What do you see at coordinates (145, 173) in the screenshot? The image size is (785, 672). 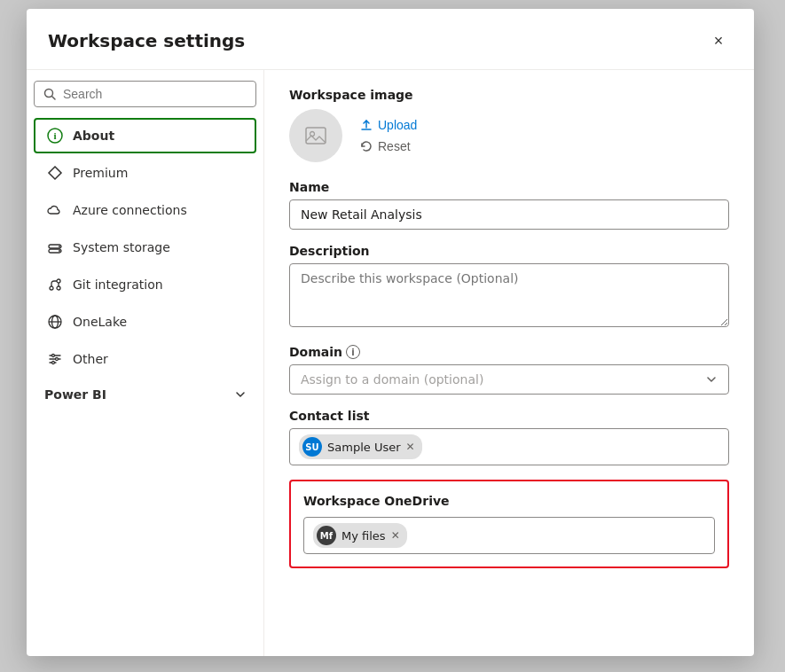 I see `sidebar-item-premium: Premium` at bounding box center [145, 173].